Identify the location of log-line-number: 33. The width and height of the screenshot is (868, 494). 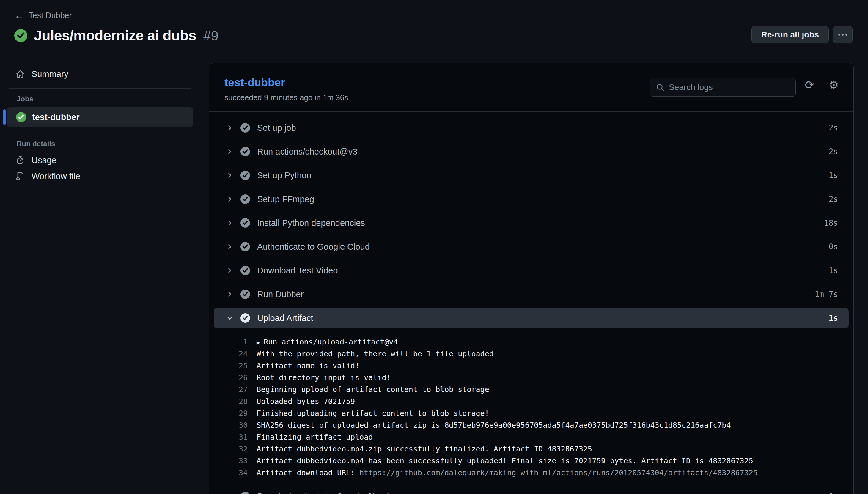
(228, 461).